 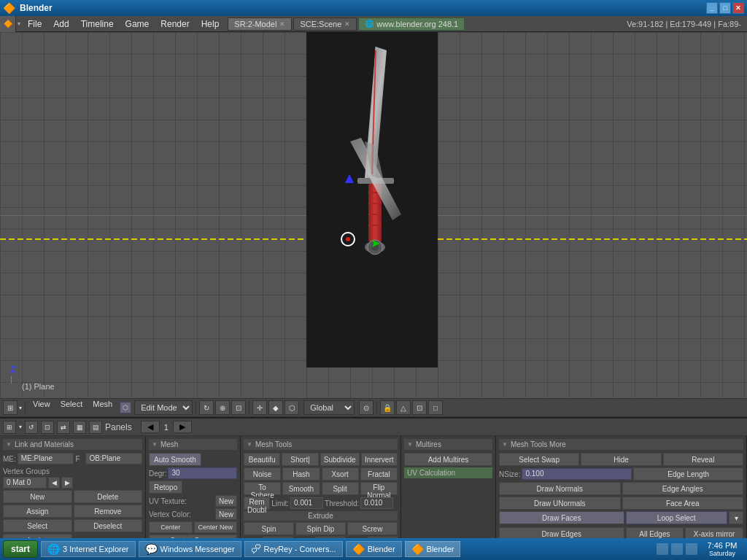 What do you see at coordinates (433, 549) in the screenshot?
I see `taskbar-blender2: 🔶 Blender` at bounding box center [433, 549].